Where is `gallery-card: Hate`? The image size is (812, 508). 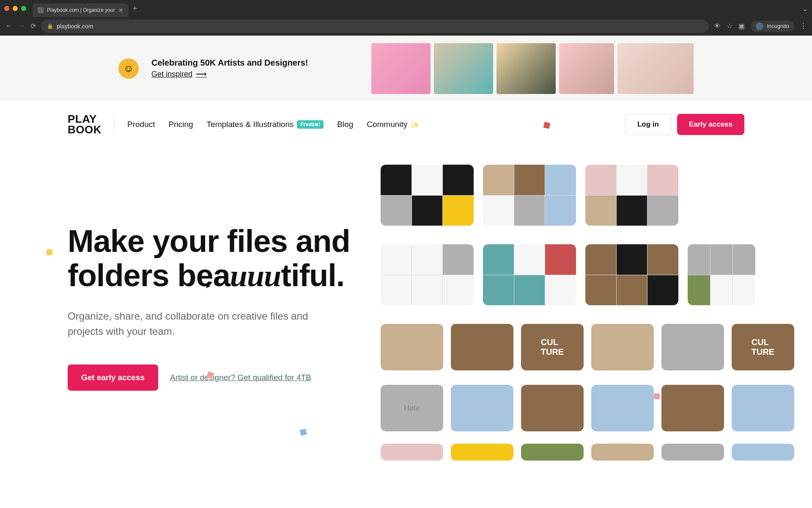
gallery-card: Hate is located at coordinates (412, 408).